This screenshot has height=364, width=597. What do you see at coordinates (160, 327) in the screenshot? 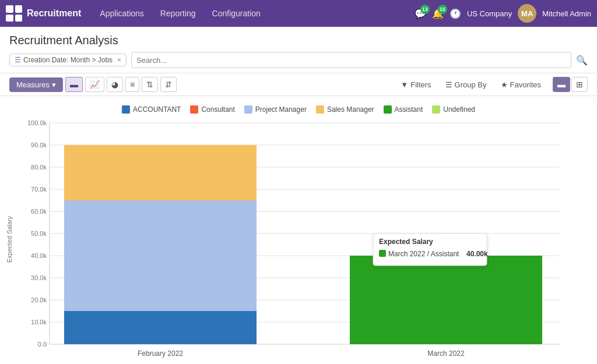
I see `bar-feb-accountant` at bounding box center [160, 327].